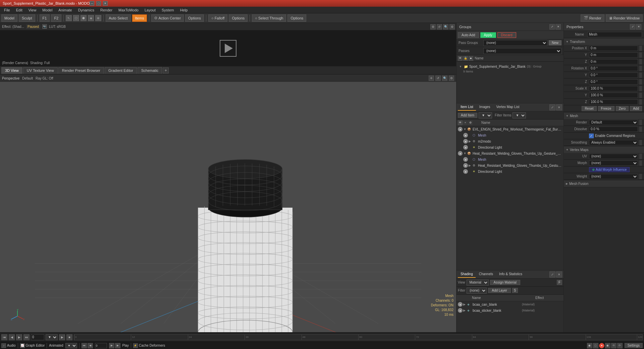 Image resolution: width=644 pixels, height=349 pixels. I want to click on mode-model-button: Model, so click(9, 18).